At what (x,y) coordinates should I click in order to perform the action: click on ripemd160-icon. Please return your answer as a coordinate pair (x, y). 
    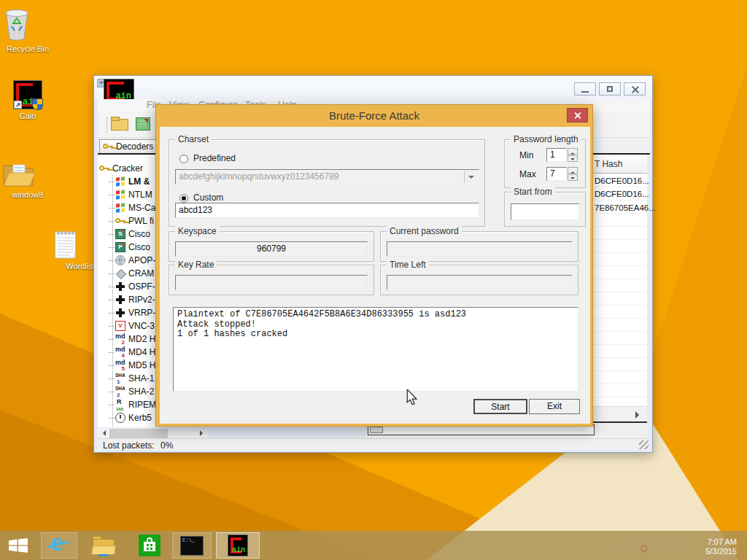
    Looking at the image, I should click on (120, 405).